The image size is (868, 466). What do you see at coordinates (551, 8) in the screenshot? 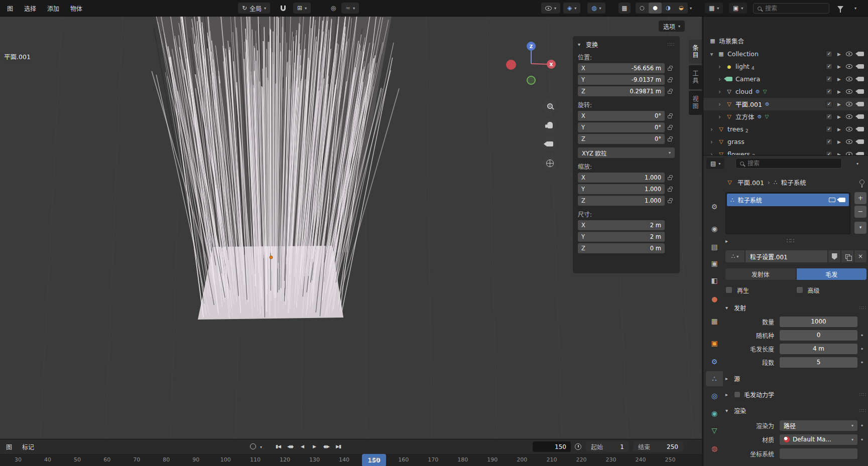
I see `object-visibility-dropdown: ▾` at bounding box center [551, 8].